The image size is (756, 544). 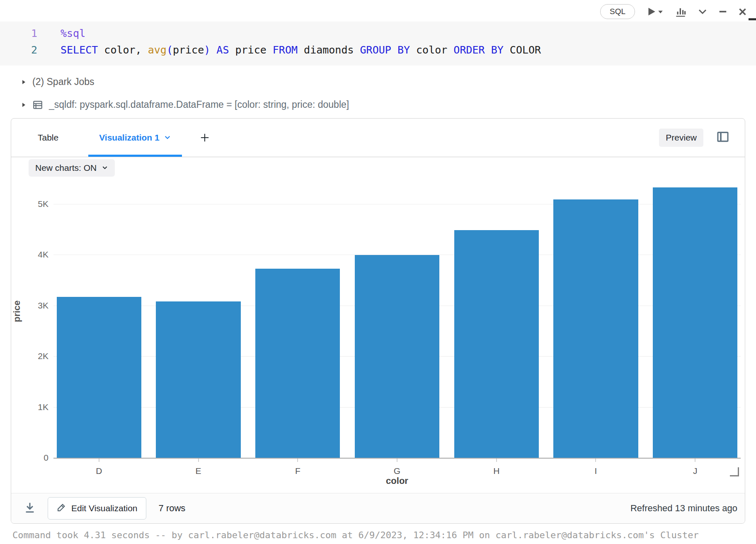 I want to click on x-slot: F, so click(x=298, y=467).